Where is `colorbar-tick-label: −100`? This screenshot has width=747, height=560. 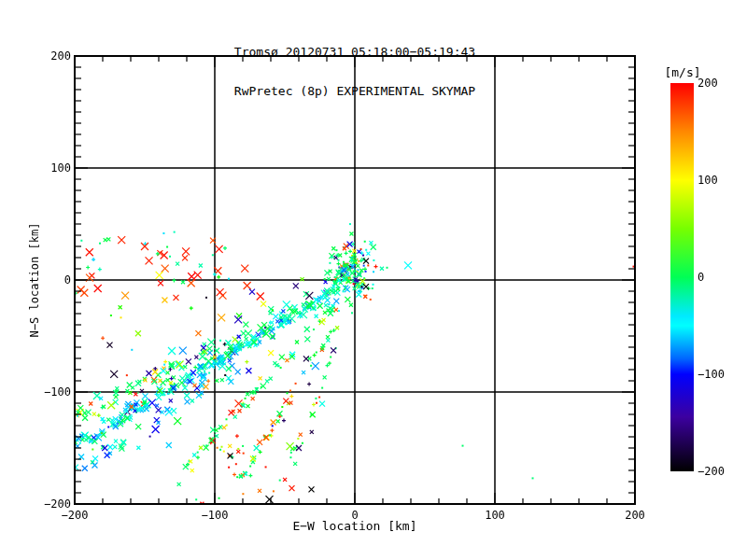
colorbar-tick-label: −100 is located at coordinates (720, 374).